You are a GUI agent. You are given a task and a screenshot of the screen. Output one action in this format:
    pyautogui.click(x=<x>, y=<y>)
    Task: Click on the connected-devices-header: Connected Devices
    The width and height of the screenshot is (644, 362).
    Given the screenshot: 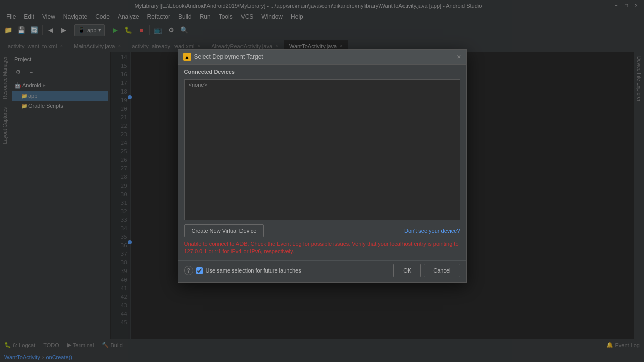 What is the action you would take?
    pyautogui.click(x=322, y=72)
    